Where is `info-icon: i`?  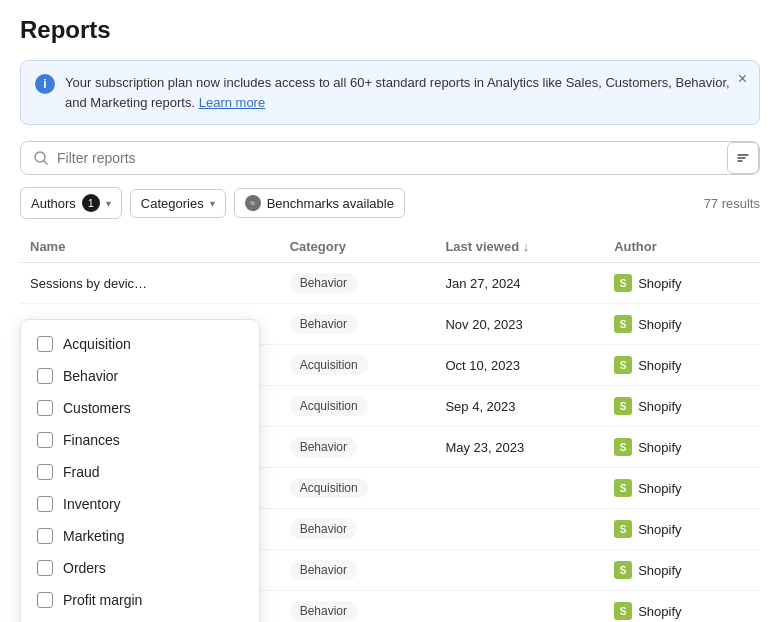
info-icon: i is located at coordinates (45, 84).